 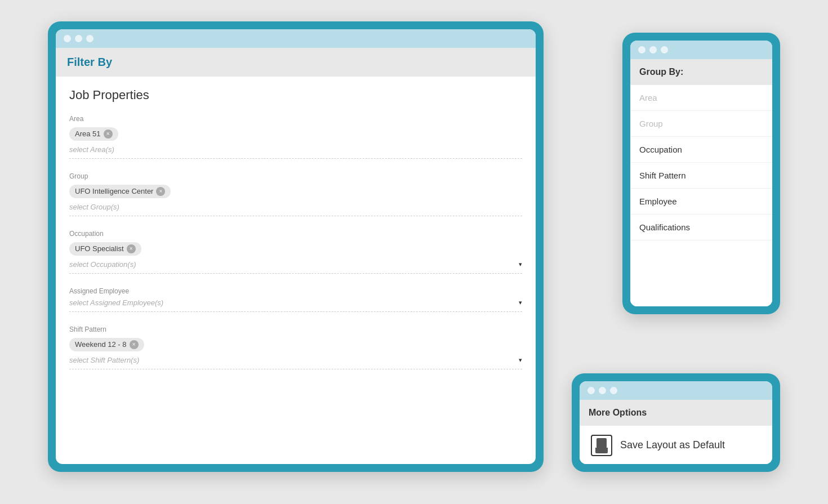 What do you see at coordinates (676, 422) in the screenshot?
I see `moreoptions-window: More Options Save Layout as Default` at bounding box center [676, 422].